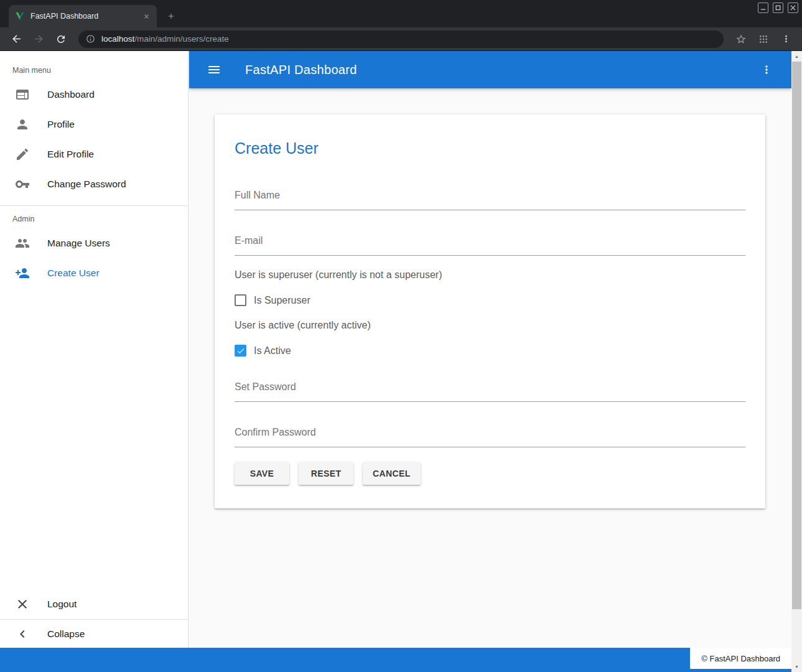 The height and width of the screenshot is (672, 802). I want to click on apps-button, so click(763, 39).